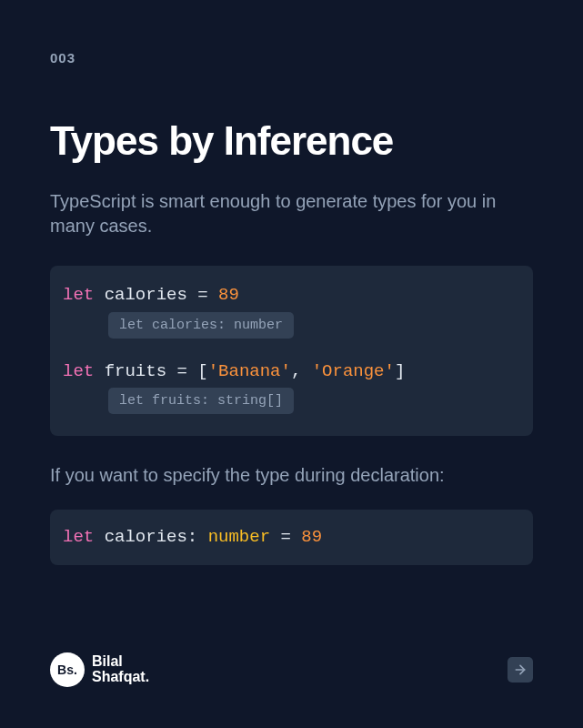 Image resolution: width=583 pixels, height=728 pixels. What do you see at coordinates (291, 141) in the screenshot?
I see `page-title: Types by Inference` at bounding box center [291, 141].